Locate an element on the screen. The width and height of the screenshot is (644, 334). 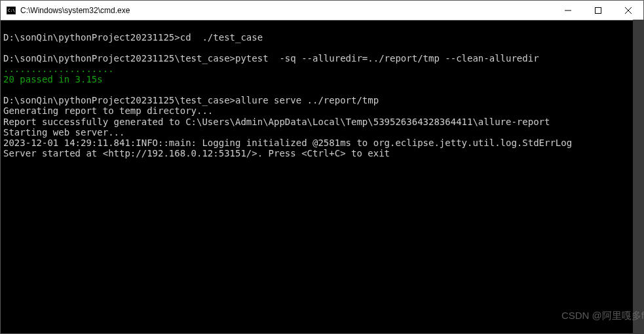
console-line: Server started at <http://192.168.0.12:5… is located at coordinates (322, 153).